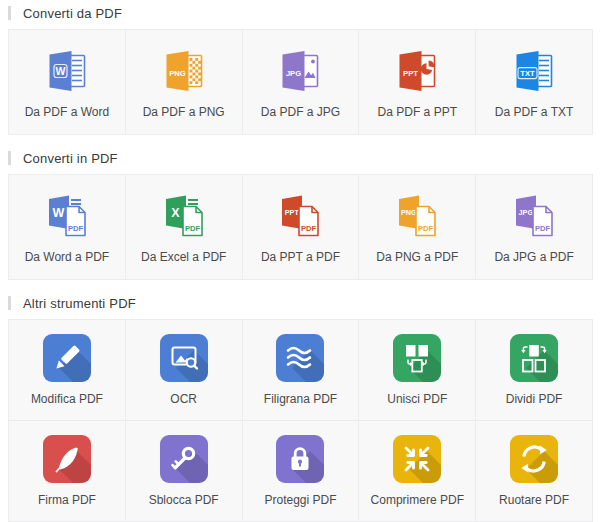 Image resolution: width=600 pixels, height=522 pixels. What do you see at coordinates (417, 459) in the screenshot?
I see `compress-arrows-icon` at bounding box center [417, 459].